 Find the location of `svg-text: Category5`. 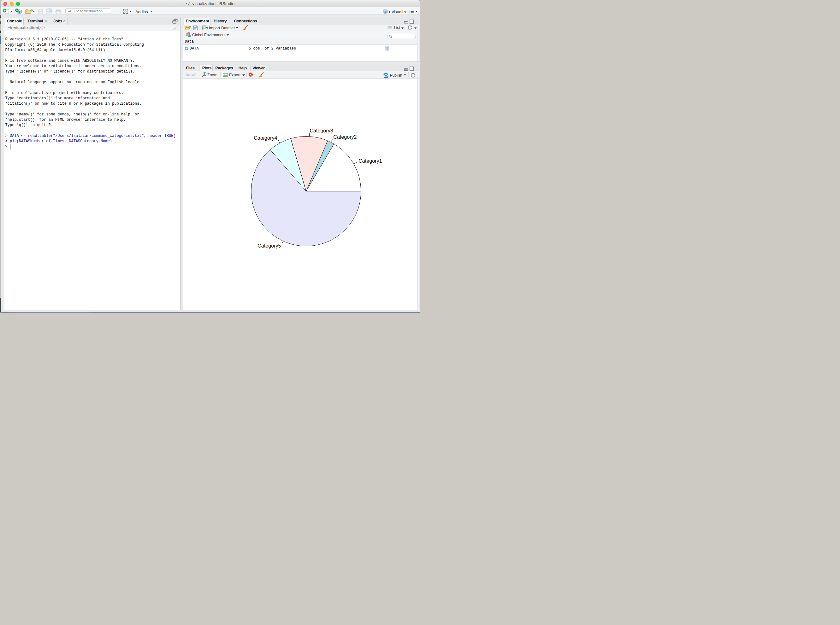

svg-text: Category5 is located at coordinates (269, 245).